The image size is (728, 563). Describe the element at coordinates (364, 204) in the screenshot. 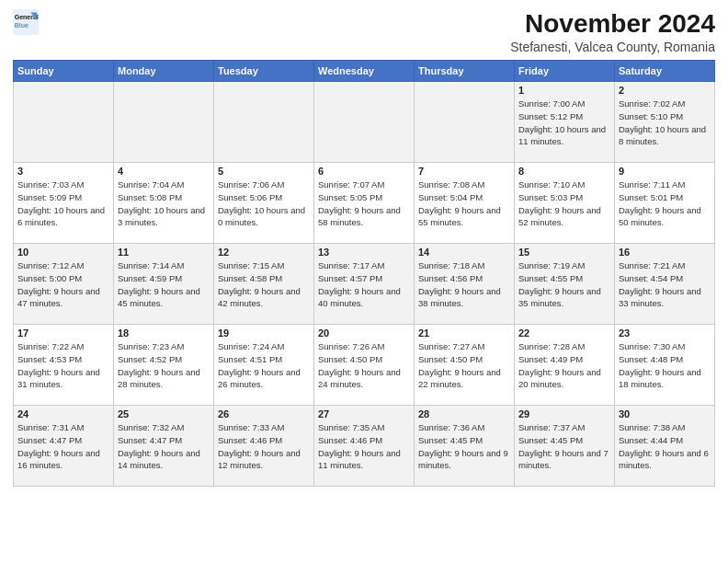

I see `day-info: Sunrise: 7:07 AMSunset: 5:05 PMDaylight:…` at that location.